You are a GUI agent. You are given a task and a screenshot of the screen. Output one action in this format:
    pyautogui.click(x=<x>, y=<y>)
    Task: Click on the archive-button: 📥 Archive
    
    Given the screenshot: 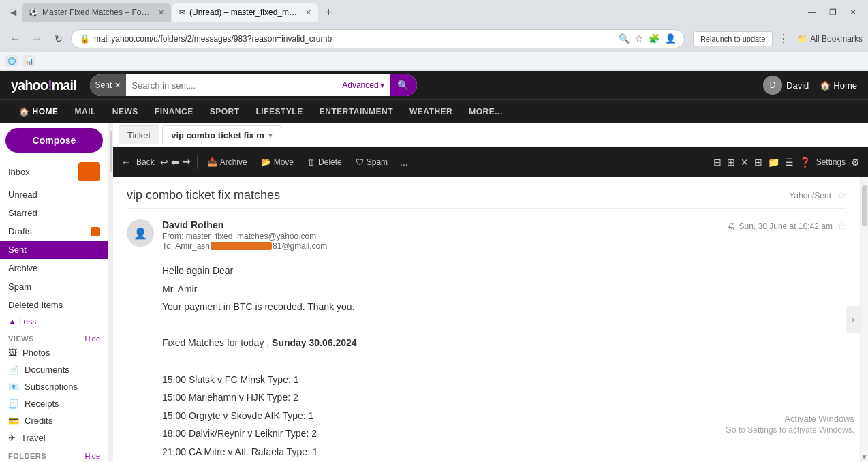 What is the action you would take?
    pyautogui.click(x=228, y=162)
    